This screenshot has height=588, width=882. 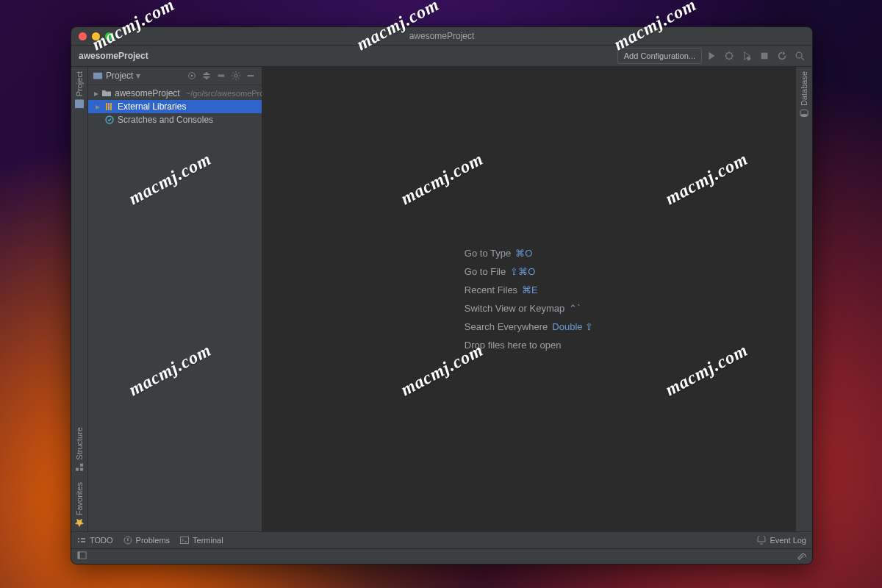 I want to click on editor-hint: Go to File⇧⌘O, so click(x=529, y=272).